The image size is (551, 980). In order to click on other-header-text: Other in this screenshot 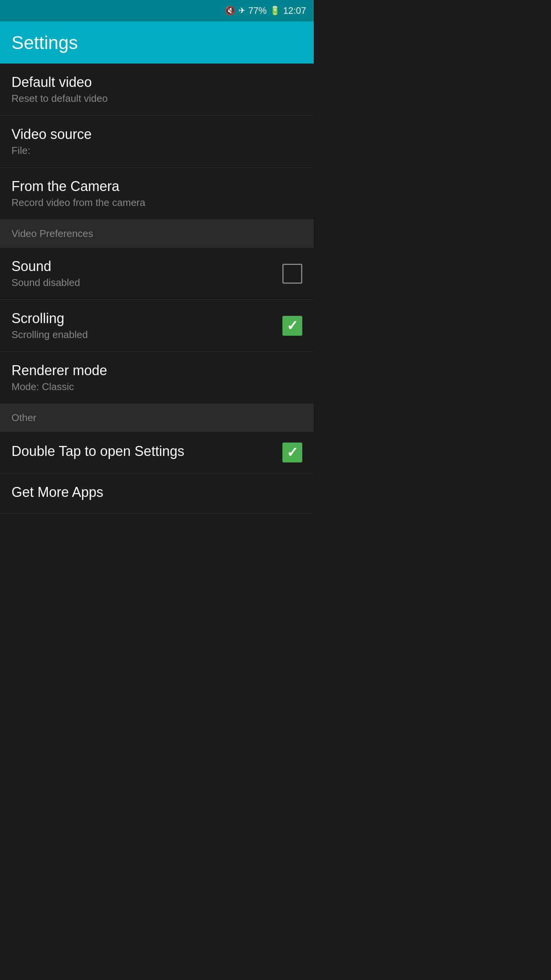, I will do `click(24, 418)`.